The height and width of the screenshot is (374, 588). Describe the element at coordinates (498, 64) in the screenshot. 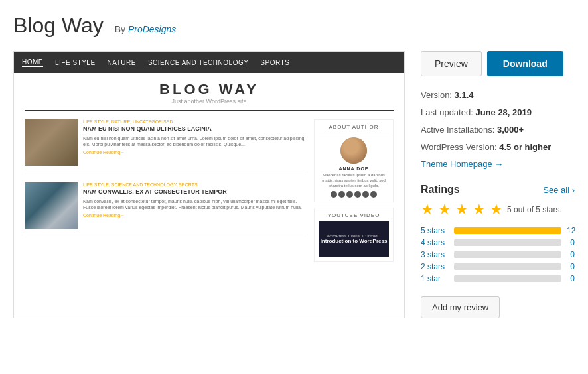

I see `action-buttons: Preview Download` at that location.